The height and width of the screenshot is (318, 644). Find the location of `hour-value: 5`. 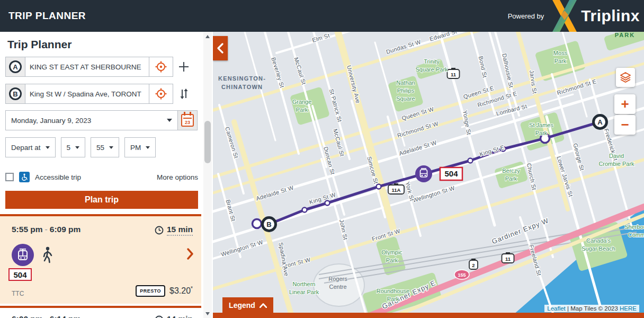

hour-value: 5 is located at coordinates (69, 147).